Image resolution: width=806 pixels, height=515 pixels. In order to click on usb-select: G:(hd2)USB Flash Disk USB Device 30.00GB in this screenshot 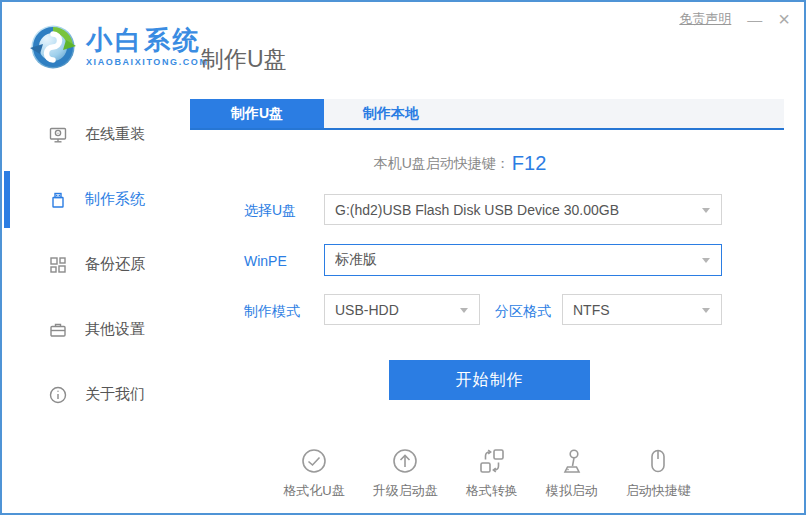, I will do `click(523, 210)`.